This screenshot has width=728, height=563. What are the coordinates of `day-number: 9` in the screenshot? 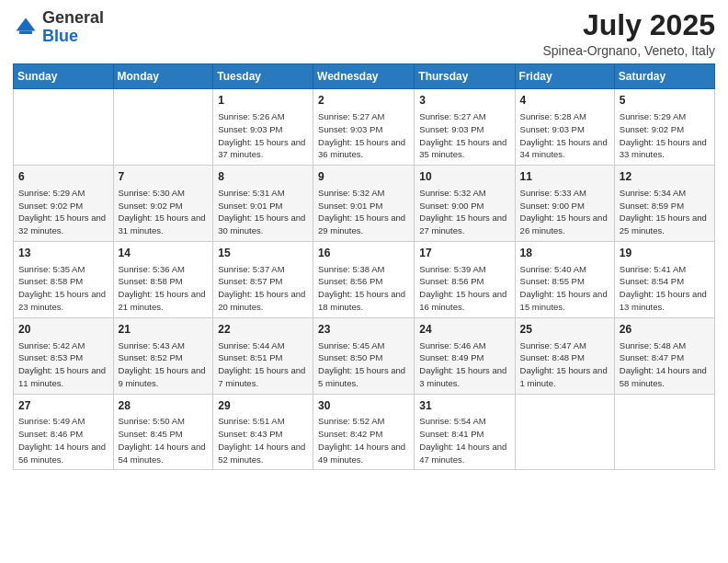 It's located at (364, 177).